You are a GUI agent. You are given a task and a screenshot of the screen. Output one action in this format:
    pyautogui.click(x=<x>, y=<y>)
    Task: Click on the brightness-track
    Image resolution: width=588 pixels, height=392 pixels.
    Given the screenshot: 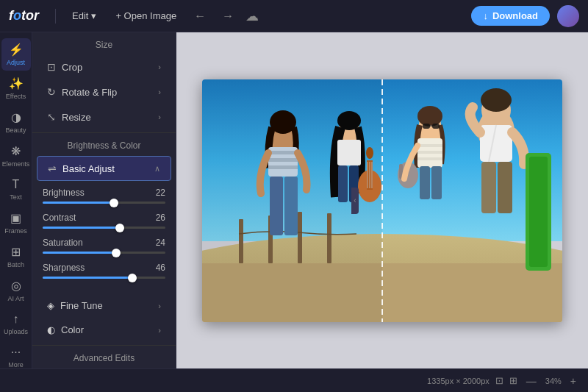 What is the action you would take?
    pyautogui.click(x=104, y=203)
    